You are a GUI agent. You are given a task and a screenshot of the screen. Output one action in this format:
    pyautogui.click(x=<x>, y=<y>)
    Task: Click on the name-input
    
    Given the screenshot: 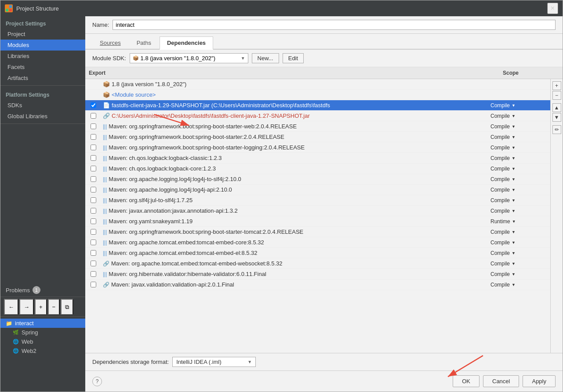 What is the action you would take?
    pyautogui.click(x=334, y=25)
    